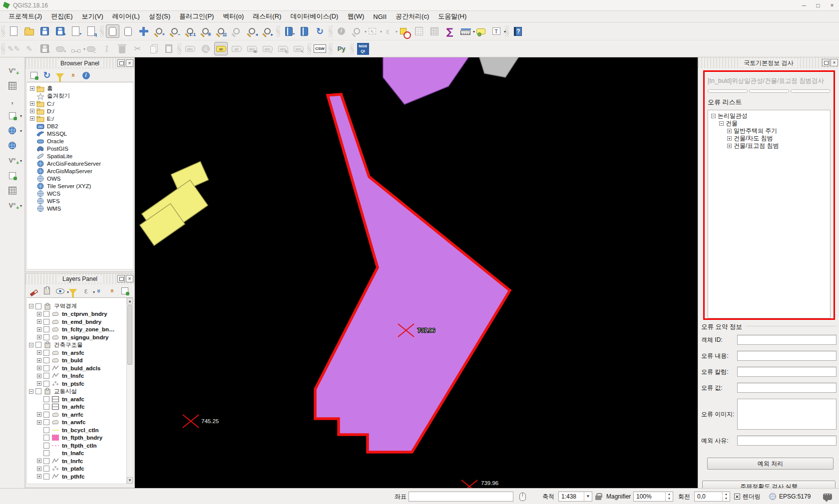  What do you see at coordinates (80, 322) in the screenshot?
I see `layer-item-tn_emd_bndry: +tn_emd_bndry` at bounding box center [80, 322].